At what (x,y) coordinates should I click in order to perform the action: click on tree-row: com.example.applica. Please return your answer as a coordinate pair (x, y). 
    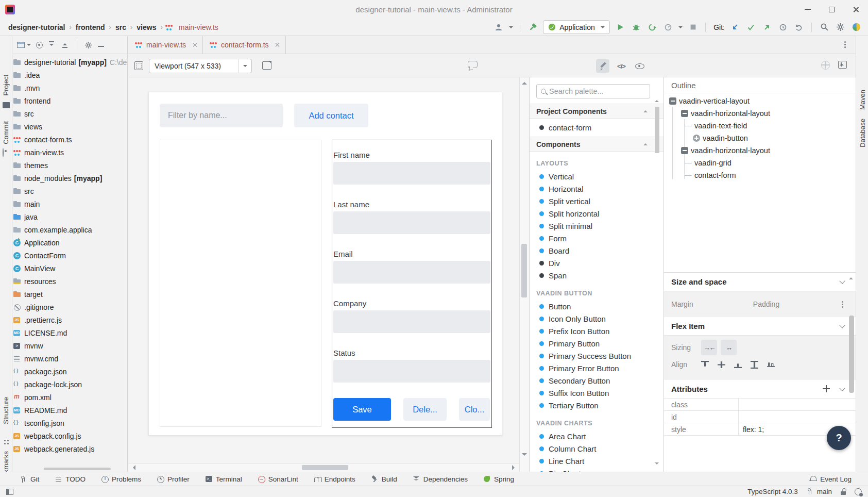
    Looking at the image, I should click on (70, 230).